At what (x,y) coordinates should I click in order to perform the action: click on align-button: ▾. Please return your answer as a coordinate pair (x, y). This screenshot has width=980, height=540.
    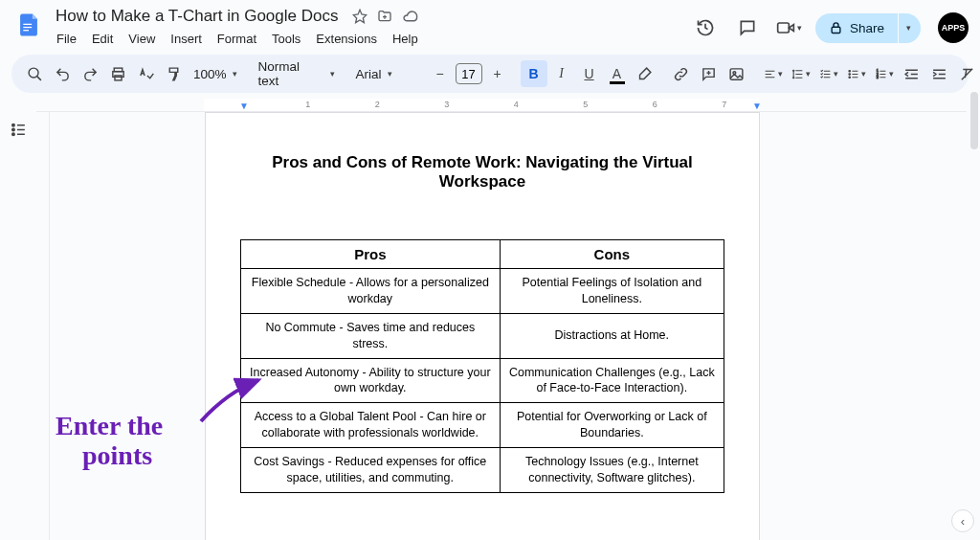
    Looking at the image, I should click on (773, 74).